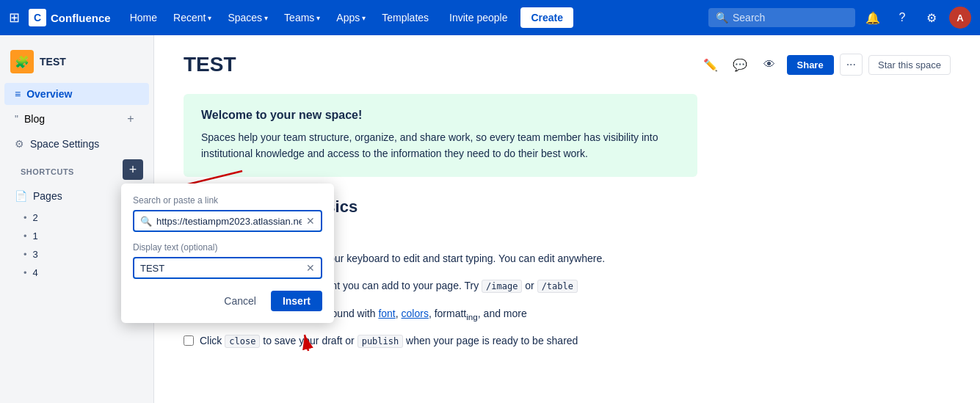 The height and width of the screenshot is (403, 980). What do you see at coordinates (440, 207) in the screenshot?
I see `section-title: started with the basics` at bounding box center [440, 207].